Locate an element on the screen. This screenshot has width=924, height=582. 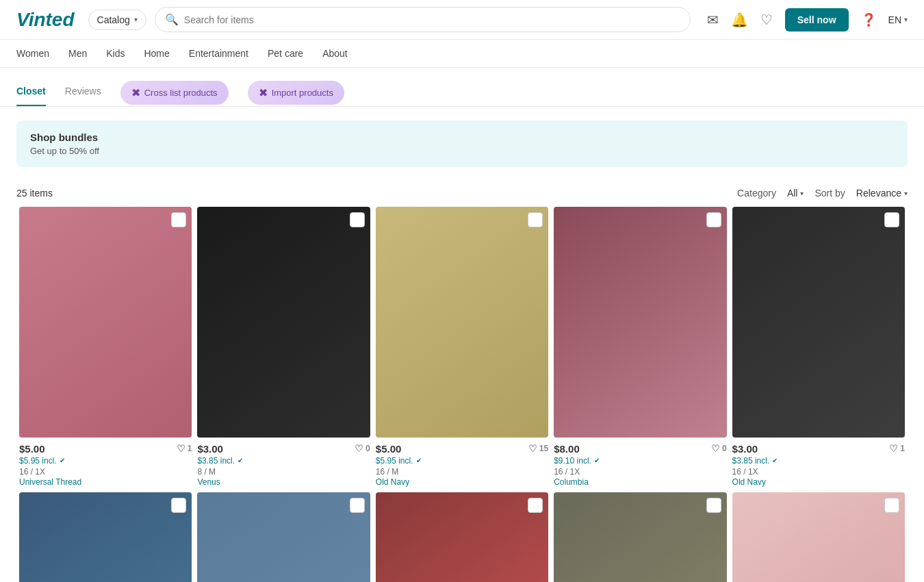
category-dropdown: All ▾ is located at coordinates (795, 193).